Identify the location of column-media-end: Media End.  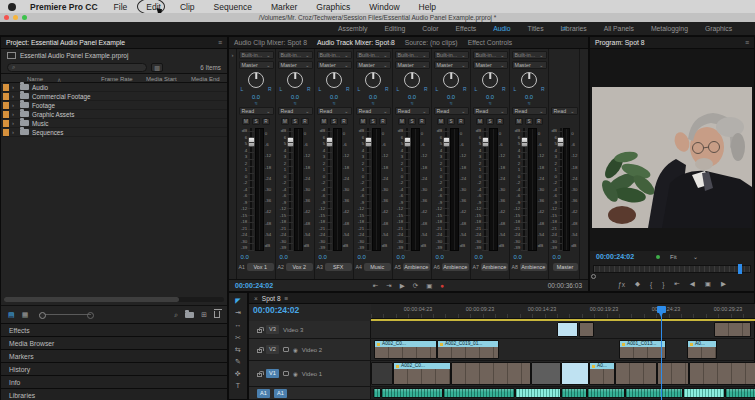
(206, 79).